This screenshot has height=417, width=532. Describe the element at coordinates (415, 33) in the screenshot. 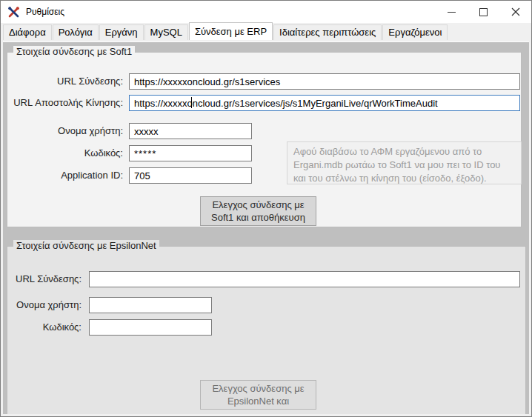

I see `tab-ergazomenoi: Εργαζόμενοι` at that location.